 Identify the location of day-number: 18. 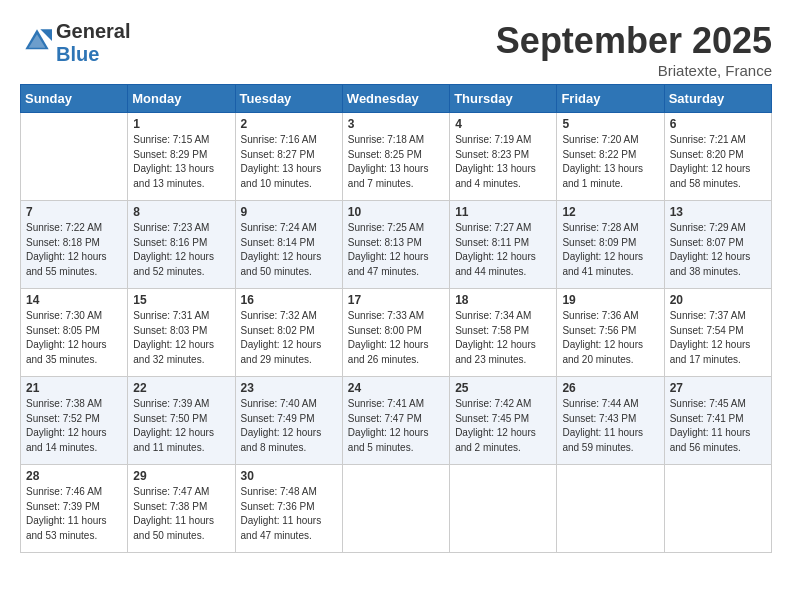
(503, 300).